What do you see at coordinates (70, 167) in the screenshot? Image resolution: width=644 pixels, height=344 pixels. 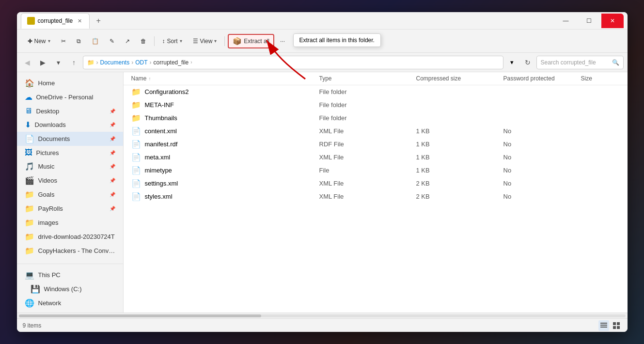 I see `sidebar-item-music: 🎵 Music 📌` at bounding box center [70, 167].